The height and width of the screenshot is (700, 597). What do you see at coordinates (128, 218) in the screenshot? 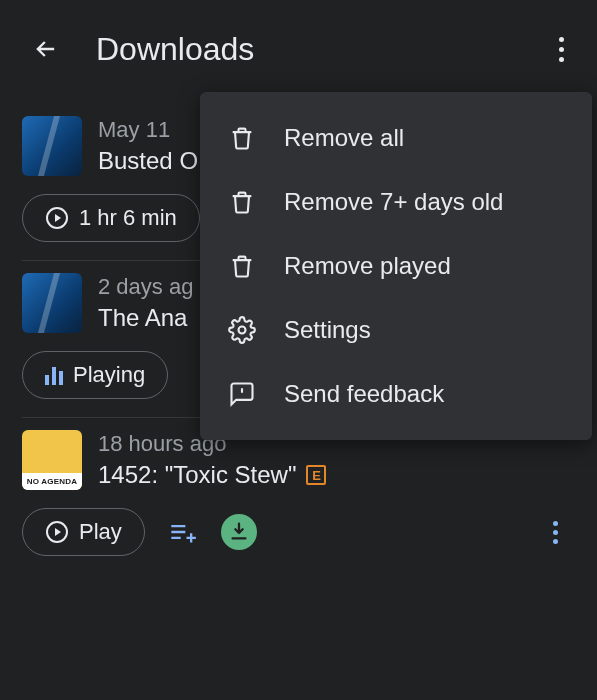
I see `pill-label: 1 hr 6 min` at bounding box center [128, 218].